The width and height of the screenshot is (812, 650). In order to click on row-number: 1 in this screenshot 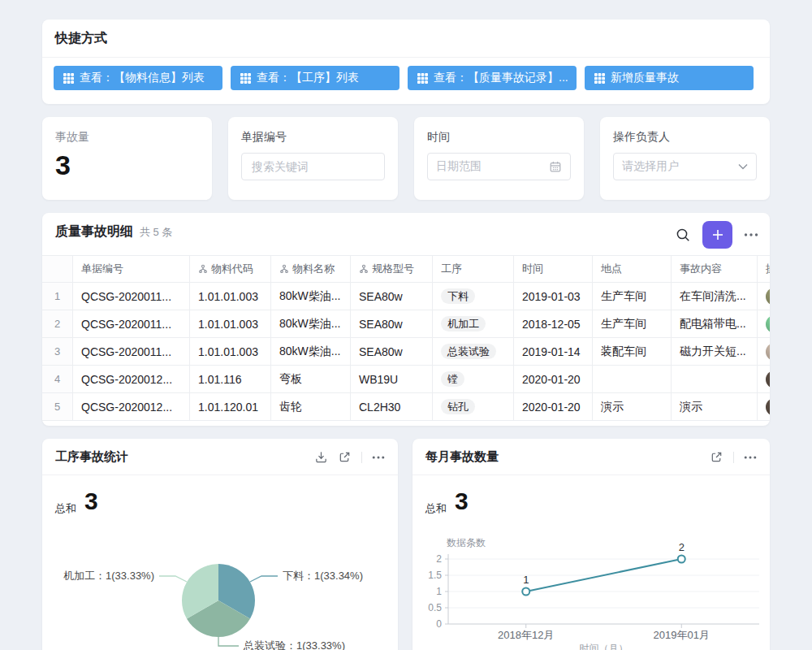, I will do `click(58, 296)`.